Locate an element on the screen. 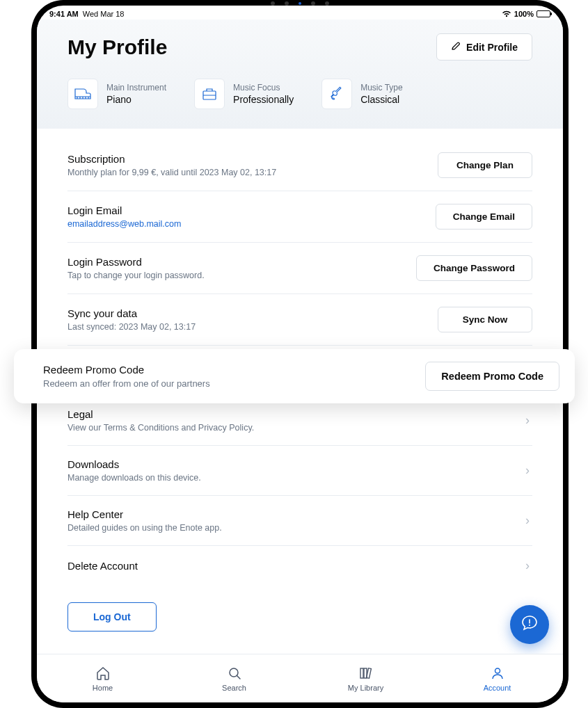 This screenshot has width=588, height=708. redeem-sub: Redeem an offer from one of our partners is located at coordinates (127, 384).